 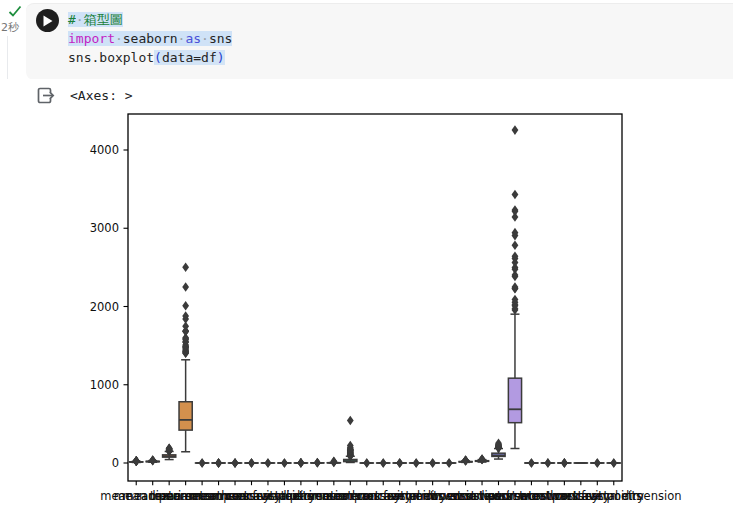 I want to click on code-editor: #·箱型圖import·seaborn·as·snssns.boxplot(da…, so click(x=396, y=38).